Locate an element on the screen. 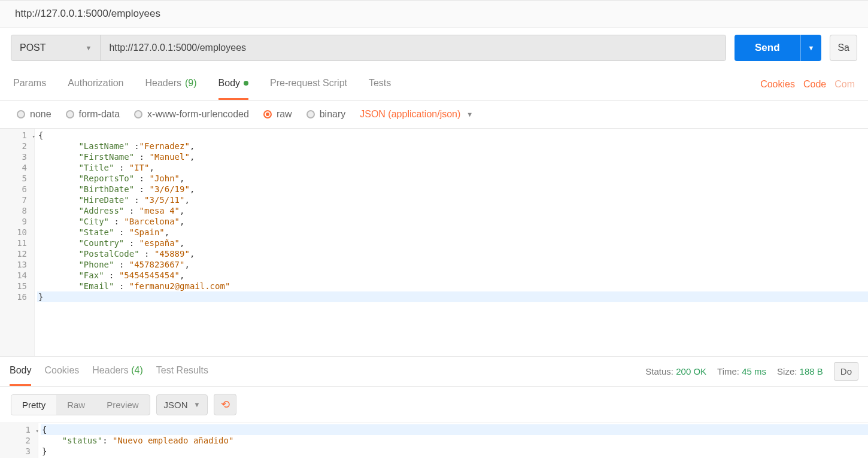 The height and width of the screenshot is (468, 868). body-type-raw: raw is located at coordinates (278, 114).